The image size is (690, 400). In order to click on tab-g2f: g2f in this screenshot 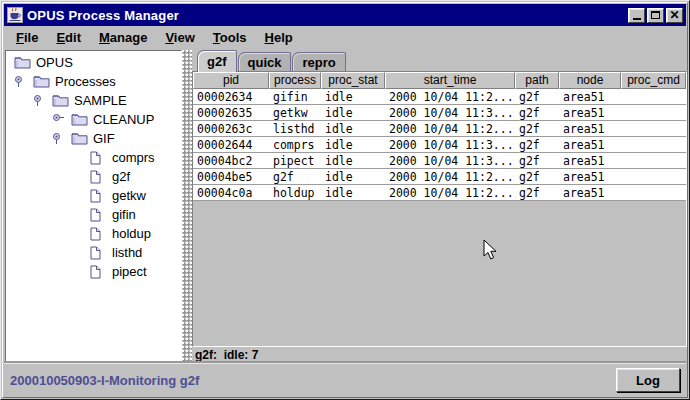, I will do `click(217, 61)`.